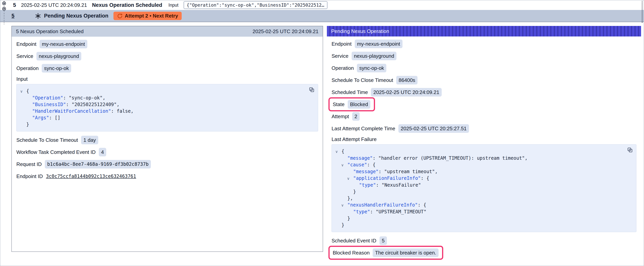 The image size is (644, 266). I want to click on code-line: },, so click(479, 198).